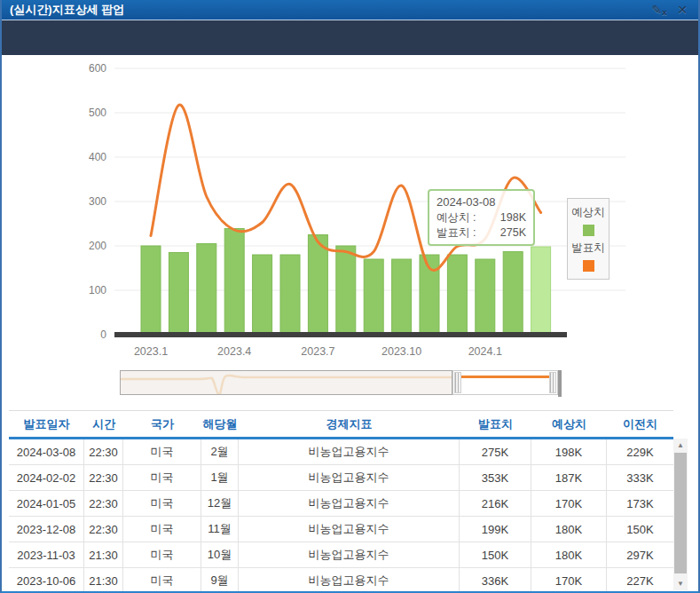 The height and width of the screenshot is (593, 700). I want to click on y-axis-label: 600, so click(98, 68).